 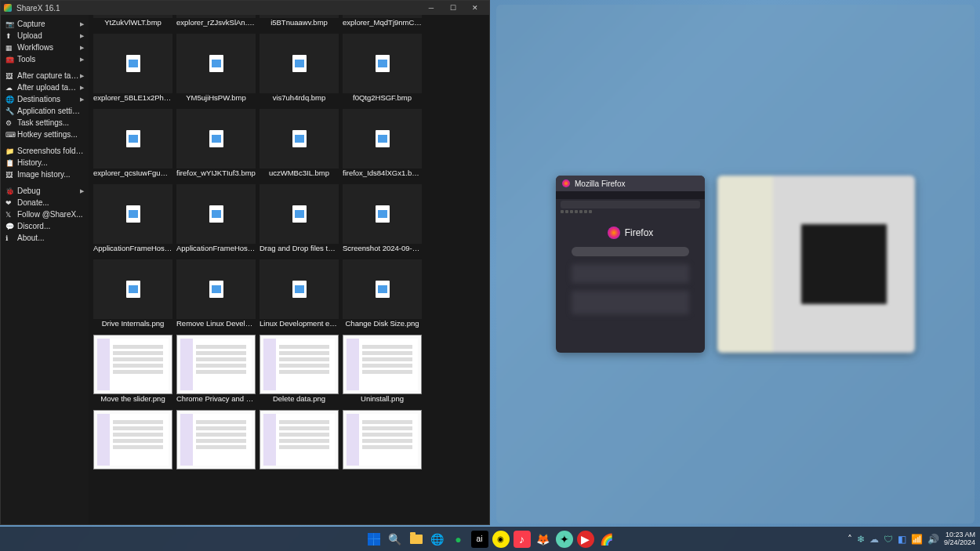 I want to click on gallery-item: Delete data.png, so click(x=299, y=370).